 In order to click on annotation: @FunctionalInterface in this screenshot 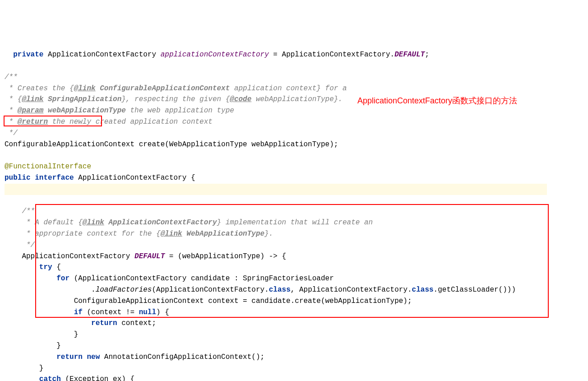, I will do `click(48, 167)`.